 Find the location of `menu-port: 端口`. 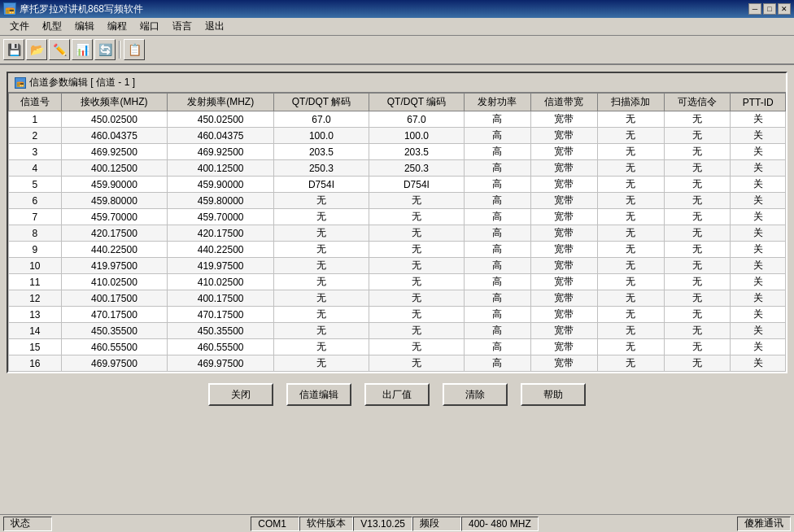

menu-port: 端口 is located at coordinates (150, 26).